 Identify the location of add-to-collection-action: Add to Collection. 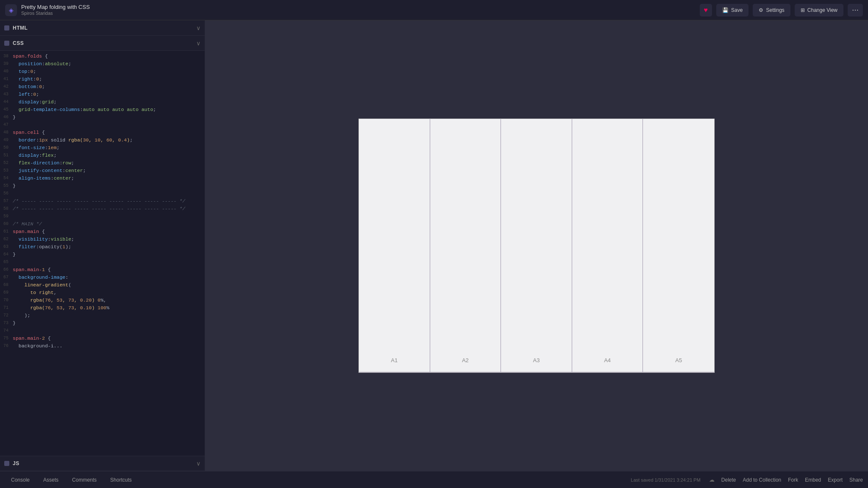
(762, 480).